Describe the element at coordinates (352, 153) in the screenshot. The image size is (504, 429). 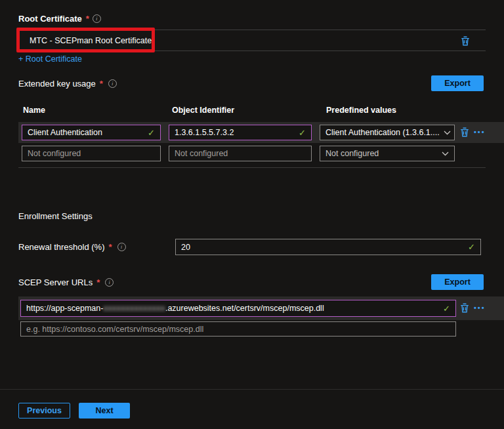
I see `eku-predefined-placeholder: Not configured` at that location.